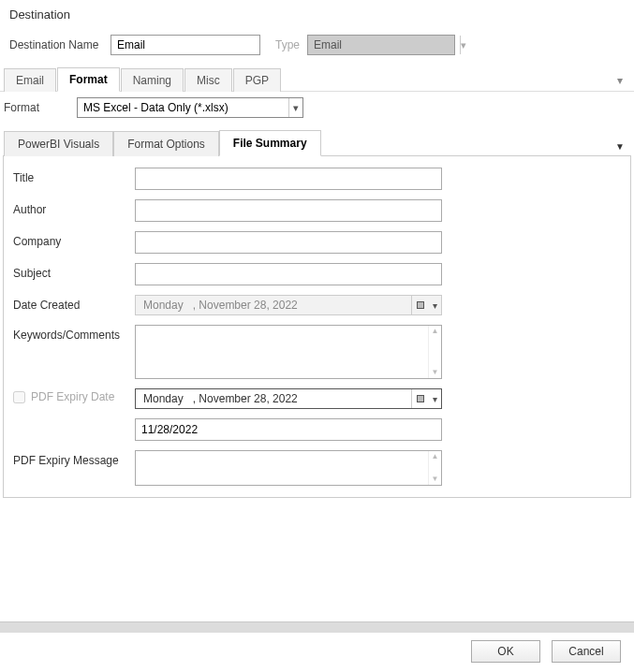 The width and height of the screenshot is (634, 672). I want to click on date-created-label: Date Created, so click(74, 303).